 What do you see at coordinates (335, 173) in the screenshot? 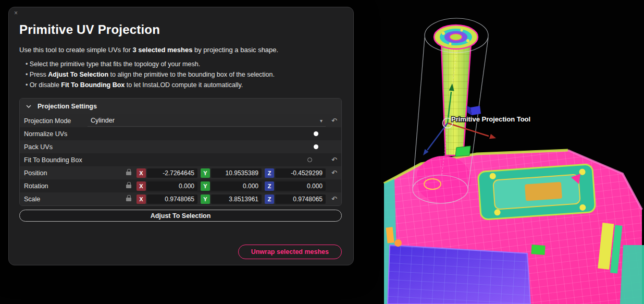
I see `reset-position-icon: ↶` at bounding box center [335, 173].